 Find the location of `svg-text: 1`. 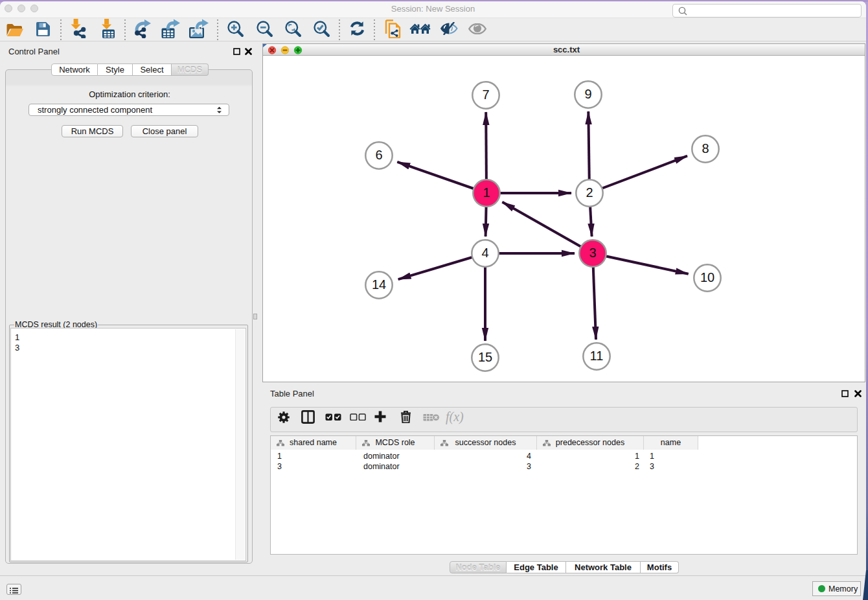

svg-text: 1 is located at coordinates (486, 192).